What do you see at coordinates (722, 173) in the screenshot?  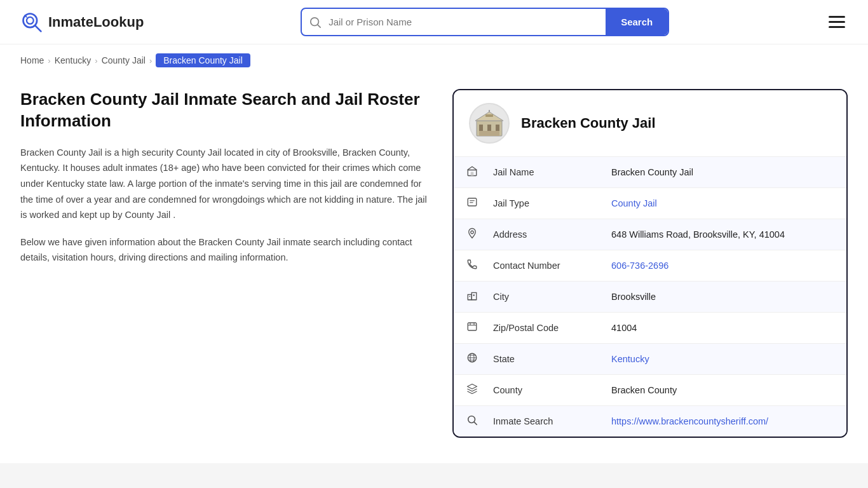 I see `field-value: Bracken County Jail` at bounding box center [722, 173].